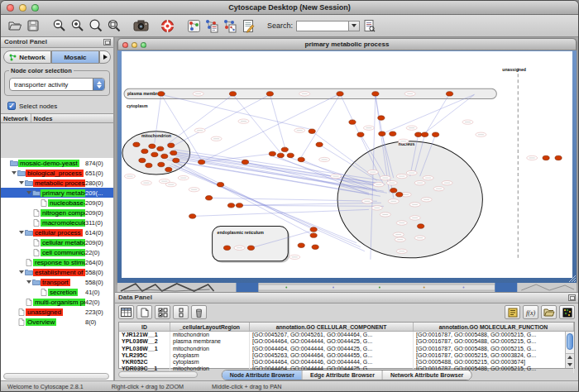  Describe the element at coordinates (33, 26) in the screenshot. I see `save-button` at that location.